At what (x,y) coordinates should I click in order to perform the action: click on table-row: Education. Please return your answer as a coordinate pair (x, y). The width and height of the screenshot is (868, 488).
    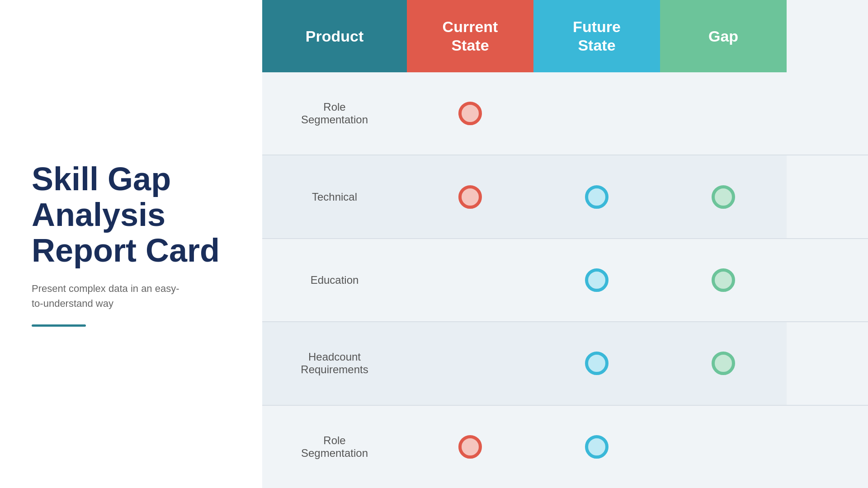
    Looking at the image, I should click on (565, 281).